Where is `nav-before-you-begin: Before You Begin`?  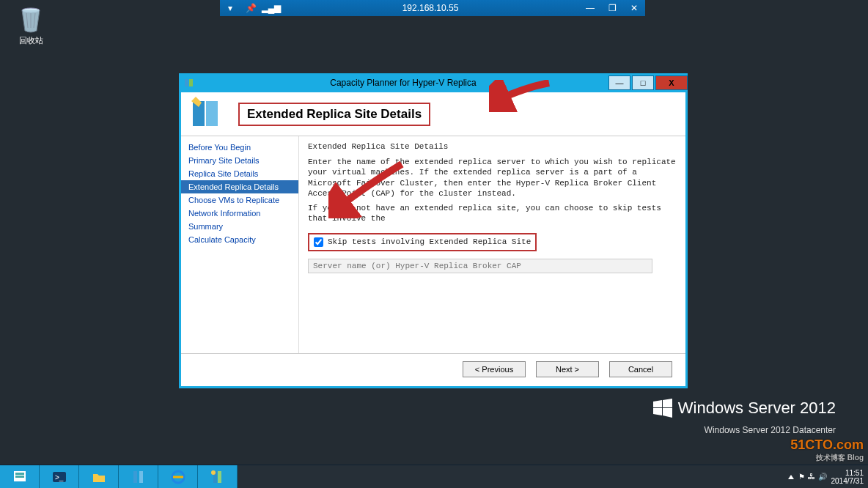
nav-before-you-begin: Before You Begin is located at coordinates (240, 147).